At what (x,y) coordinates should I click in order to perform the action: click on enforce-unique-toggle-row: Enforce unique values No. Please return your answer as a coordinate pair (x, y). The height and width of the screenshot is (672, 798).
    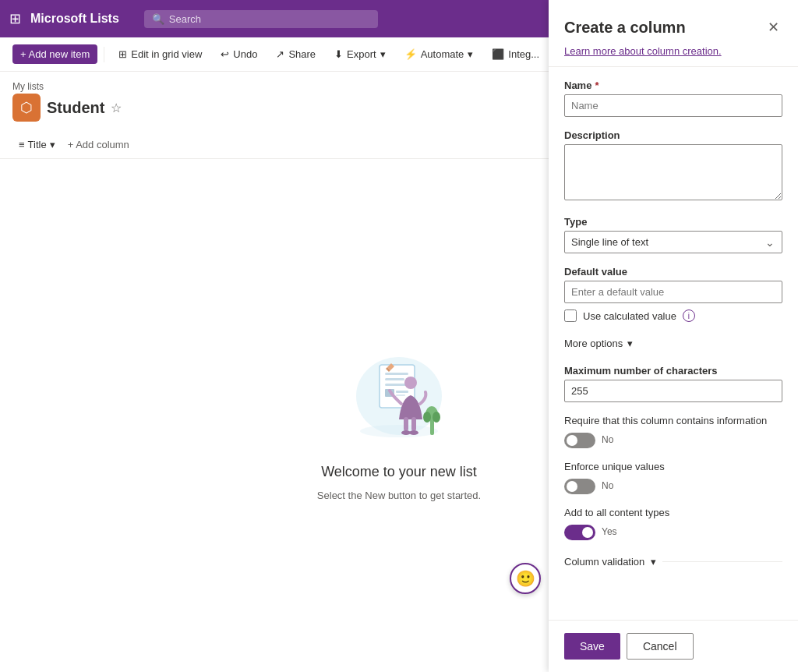
    Looking at the image, I should click on (673, 477).